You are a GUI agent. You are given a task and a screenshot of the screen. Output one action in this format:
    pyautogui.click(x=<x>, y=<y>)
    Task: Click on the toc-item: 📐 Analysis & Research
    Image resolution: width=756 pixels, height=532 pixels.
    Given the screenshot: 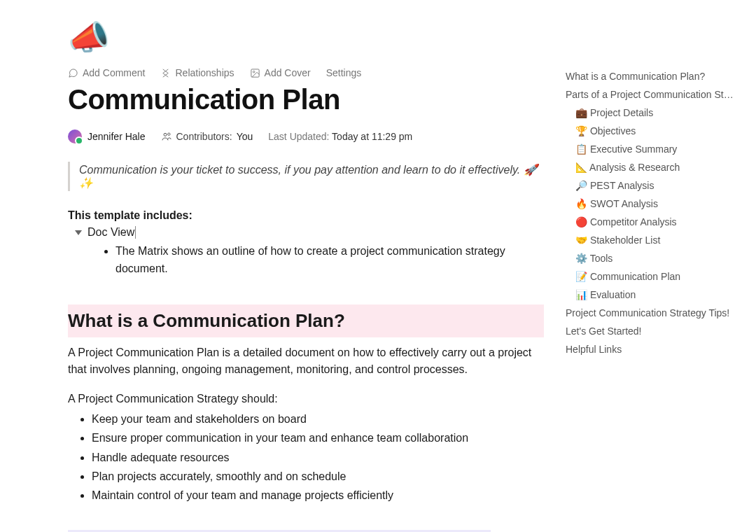 What is the action you would take?
    pyautogui.click(x=650, y=167)
    